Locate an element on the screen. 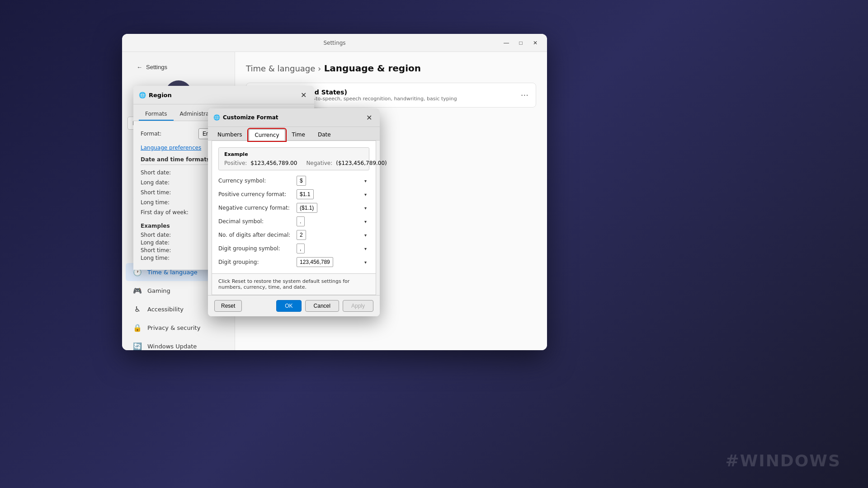 The image size is (868, 488). currency-symbol-select-wrap: $ is located at coordinates (333, 181).